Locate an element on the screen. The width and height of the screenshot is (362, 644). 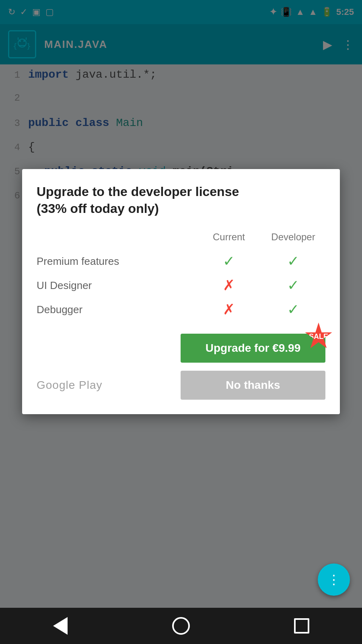
table-row: Premium features ✓ ✓ is located at coordinates (181, 261).